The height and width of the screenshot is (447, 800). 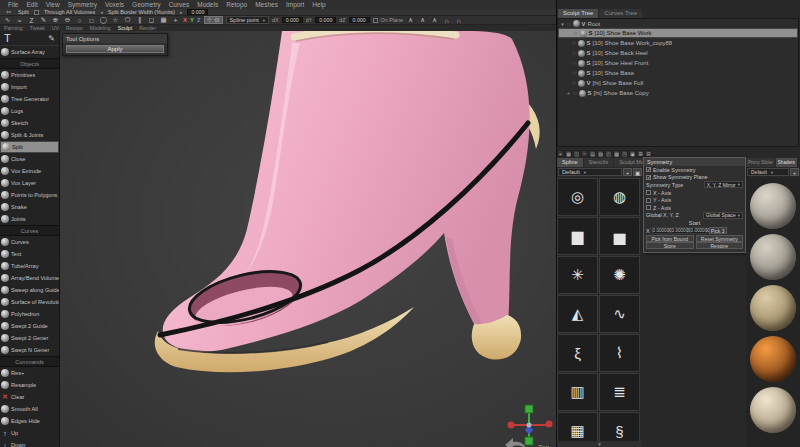 I want to click on tree-row: ◌ S [10] Shoe Back Heel, so click(x=678, y=53).